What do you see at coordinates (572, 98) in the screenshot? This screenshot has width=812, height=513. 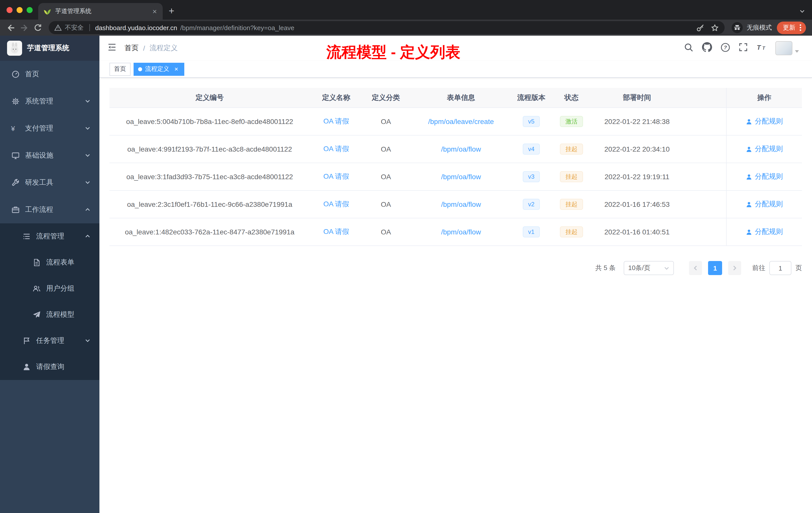 I see `column-header: 状态` at bounding box center [572, 98].